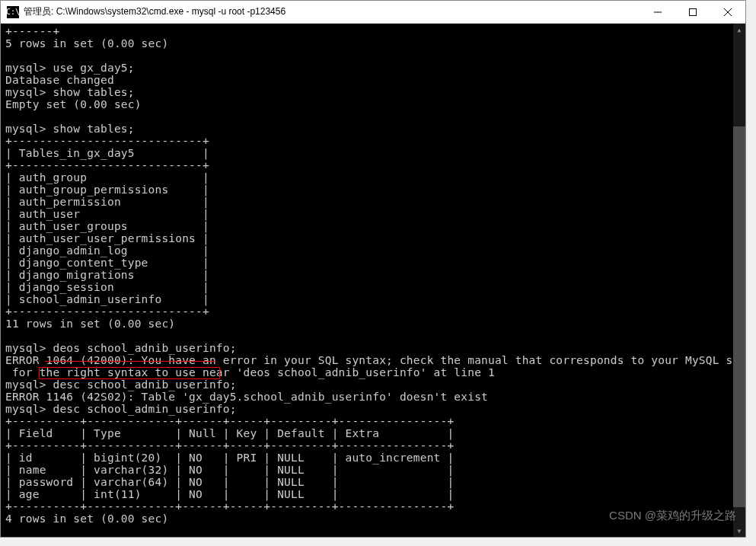 The height and width of the screenshot is (546, 756). What do you see at coordinates (739, 317) in the screenshot?
I see `scrollbar-thumb` at bounding box center [739, 317].